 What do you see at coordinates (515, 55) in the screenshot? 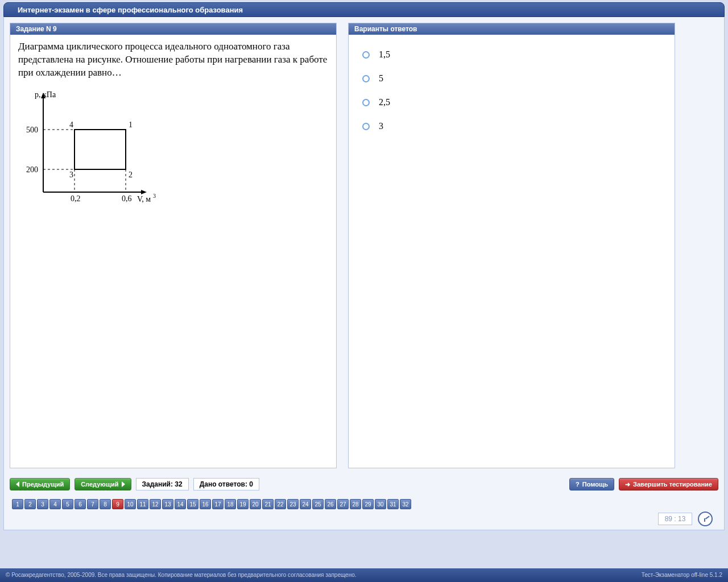
I see `answer-option-1: 1,5` at bounding box center [515, 55].